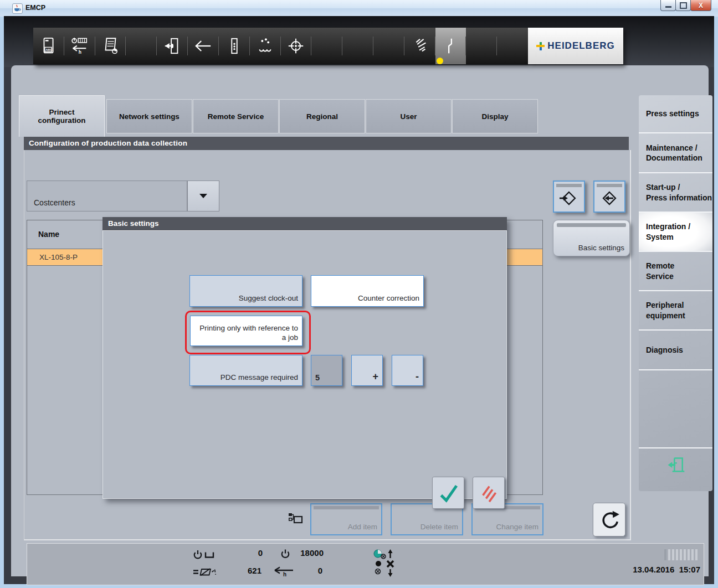 Image resolution: width=718 pixels, height=588 pixels. Describe the element at coordinates (676, 466) in the screenshot. I see `exit-door-icon` at that location.